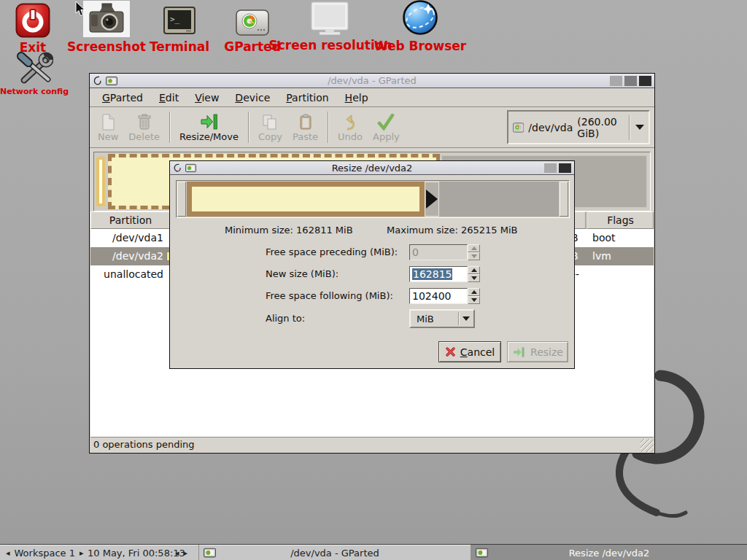 This screenshot has height=560, width=747. Describe the element at coordinates (34, 92) in the screenshot. I see `desktop-icon-label: Network config` at that location.